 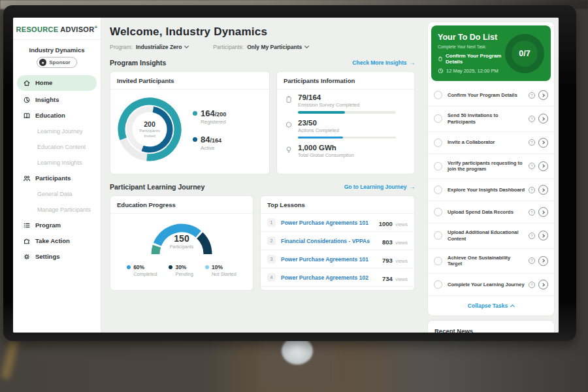 What do you see at coordinates (57, 225) in the screenshot?
I see `sidebar-item-program: Program` at bounding box center [57, 225].